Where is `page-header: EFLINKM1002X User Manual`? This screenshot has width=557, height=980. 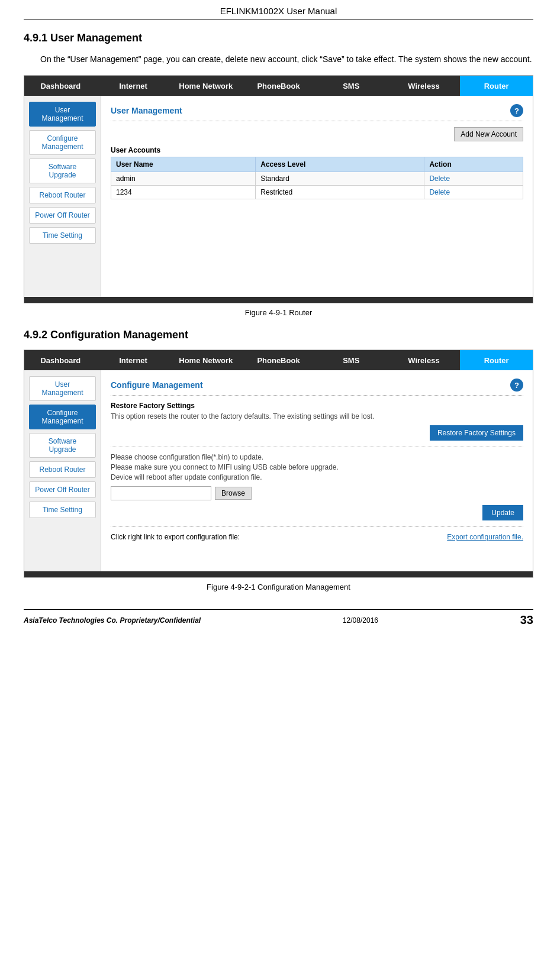 page-header: EFLINKM1002X User Manual is located at coordinates (278, 13).